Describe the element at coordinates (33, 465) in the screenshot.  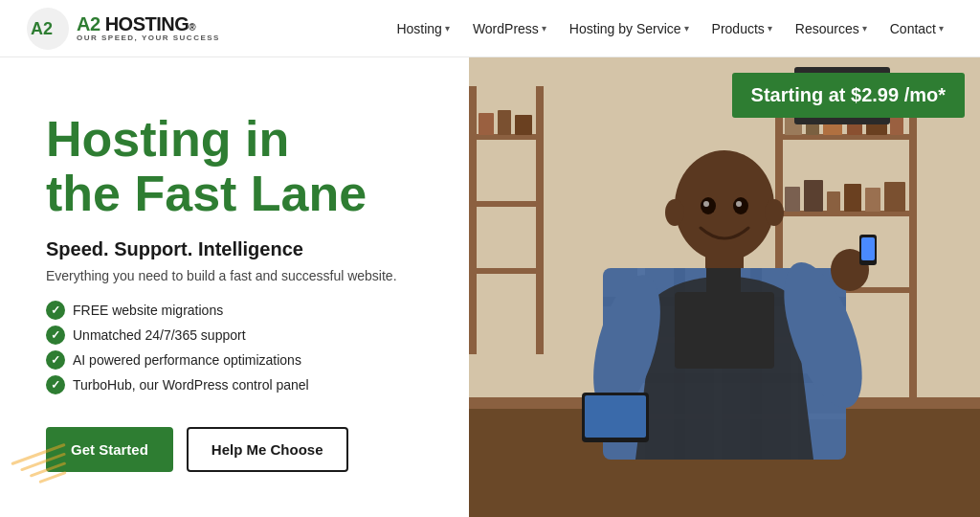
I see `decorative-lines` at that location.